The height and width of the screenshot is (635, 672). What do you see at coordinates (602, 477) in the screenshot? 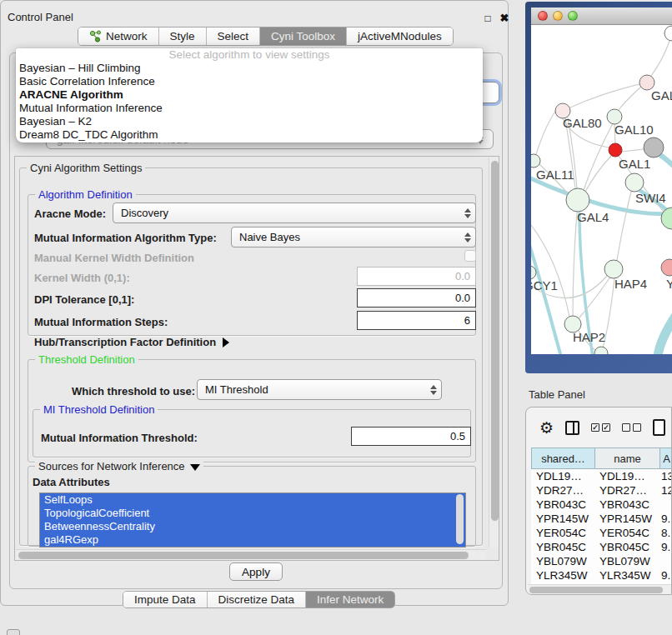
I see `table-row: YDL19…YDL19…13` at bounding box center [602, 477].